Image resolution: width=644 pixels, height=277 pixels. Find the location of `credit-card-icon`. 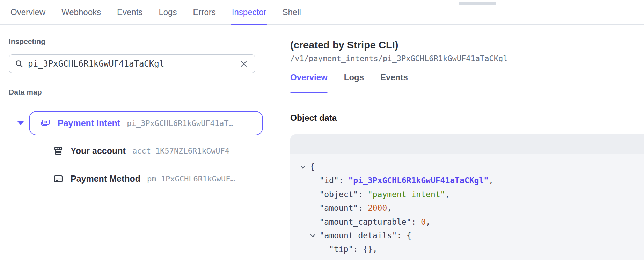

credit-card-icon is located at coordinates (58, 179).